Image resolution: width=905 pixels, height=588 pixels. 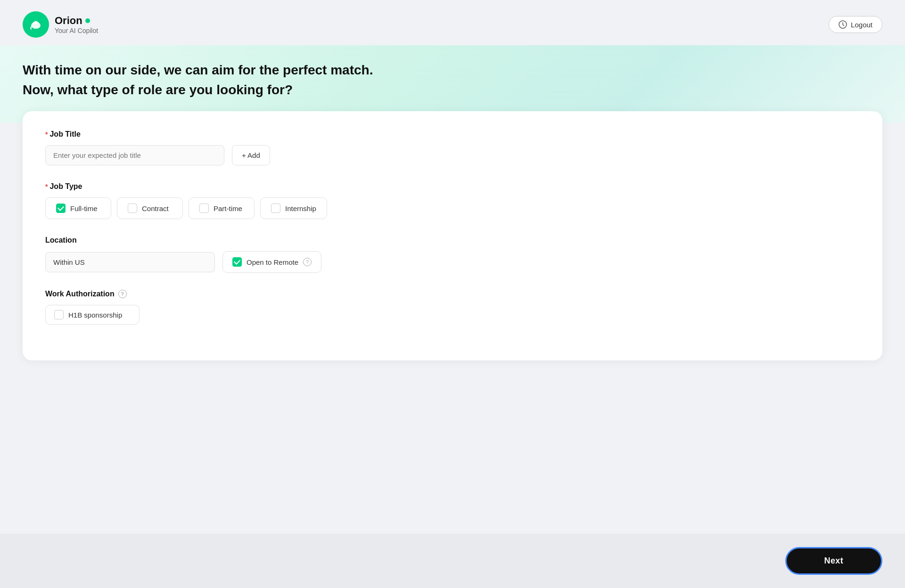 I want to click on fulltime-checkbox, so click(x=61, y=208).